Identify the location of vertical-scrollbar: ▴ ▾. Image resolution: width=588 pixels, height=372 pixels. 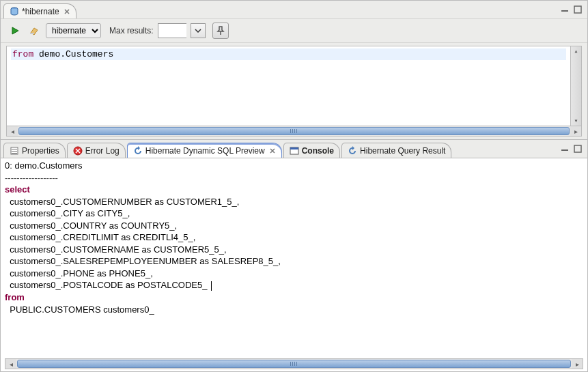
(576, 86).